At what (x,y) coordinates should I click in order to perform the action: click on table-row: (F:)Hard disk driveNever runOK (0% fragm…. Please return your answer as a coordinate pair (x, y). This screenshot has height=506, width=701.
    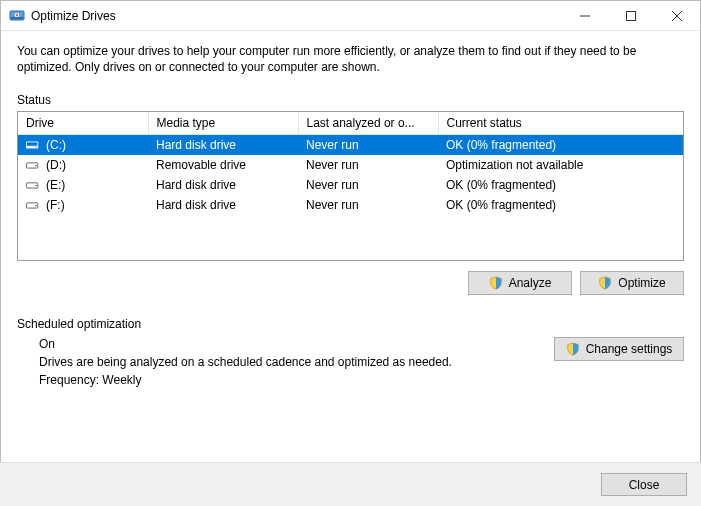
    Looking at the image, I should click on (350, 205).